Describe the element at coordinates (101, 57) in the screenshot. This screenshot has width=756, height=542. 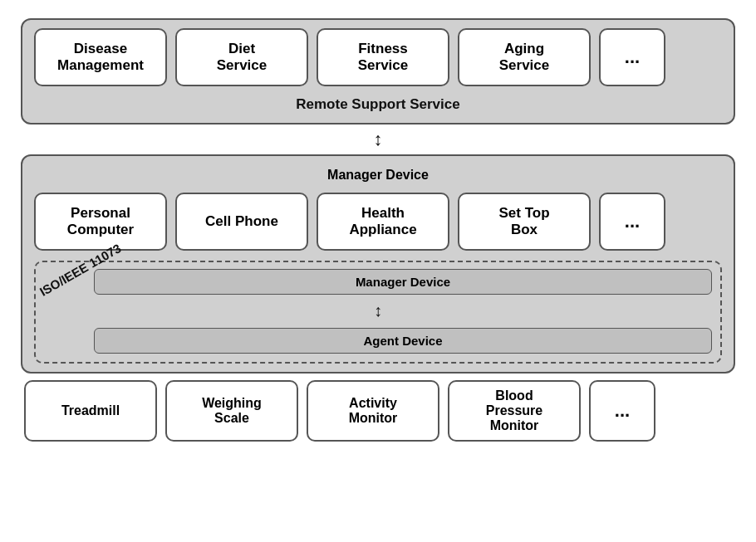
I see `disease-management-box: DiseaseManagement` at that location.